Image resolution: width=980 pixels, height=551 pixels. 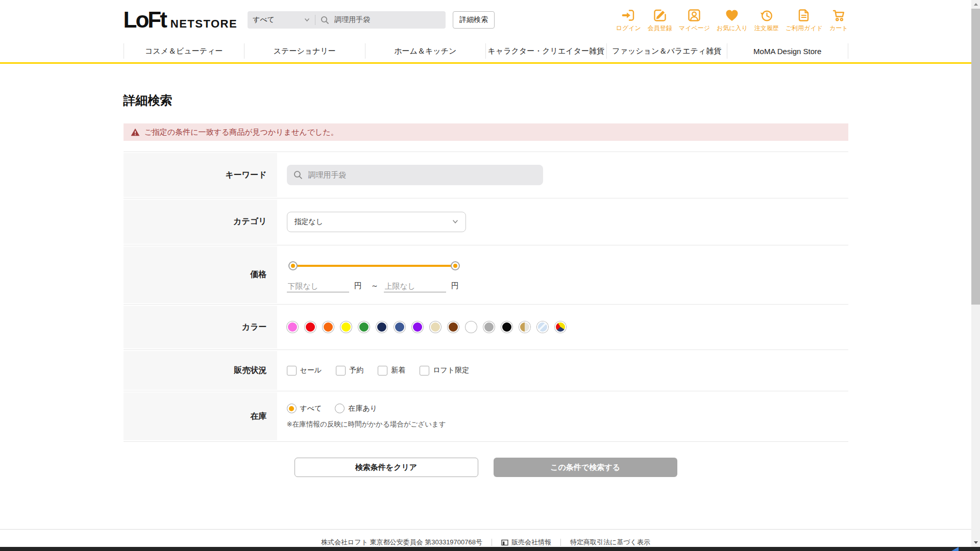 I want to click on scrollbar-down-button, so click(x=976, y=543).